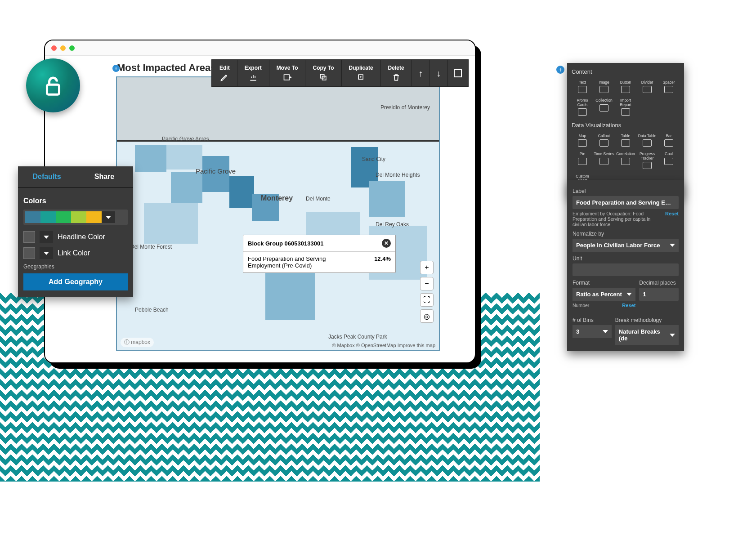 The height and width of the screenshot is (540, 756). What do you see at coordinates (647, 140) in the screenshot?
I see `viz-item-data-table: Data Table` at bounding box center [647, 140].